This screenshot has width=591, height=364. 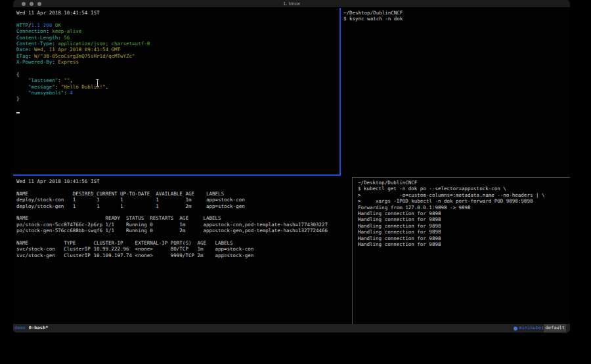 What do you see at coordinates (178, 31) in the screenshot?
I see `terminal-line: Connection: keep-alive` at bounding box center [178, 31].